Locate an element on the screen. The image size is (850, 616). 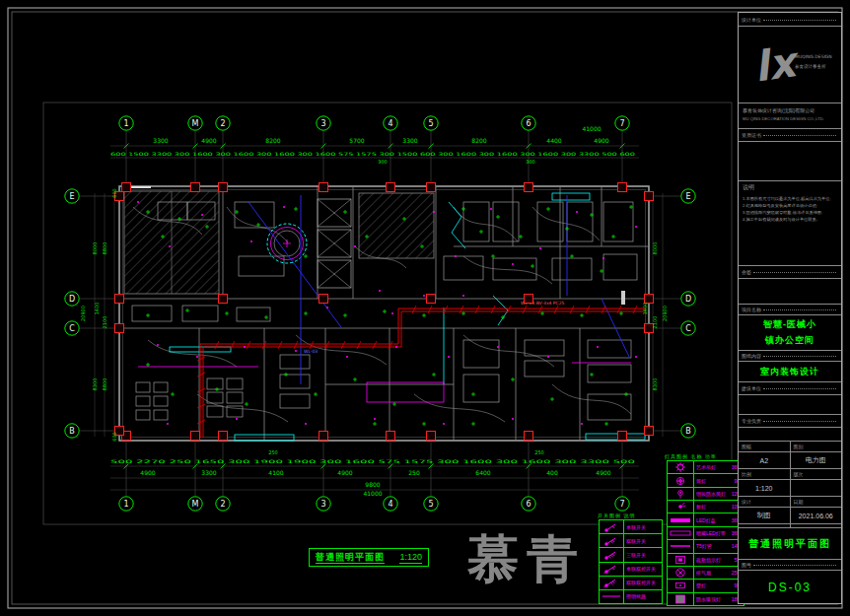
legend-label: 照明线路 is located at coordinates (643, 597).